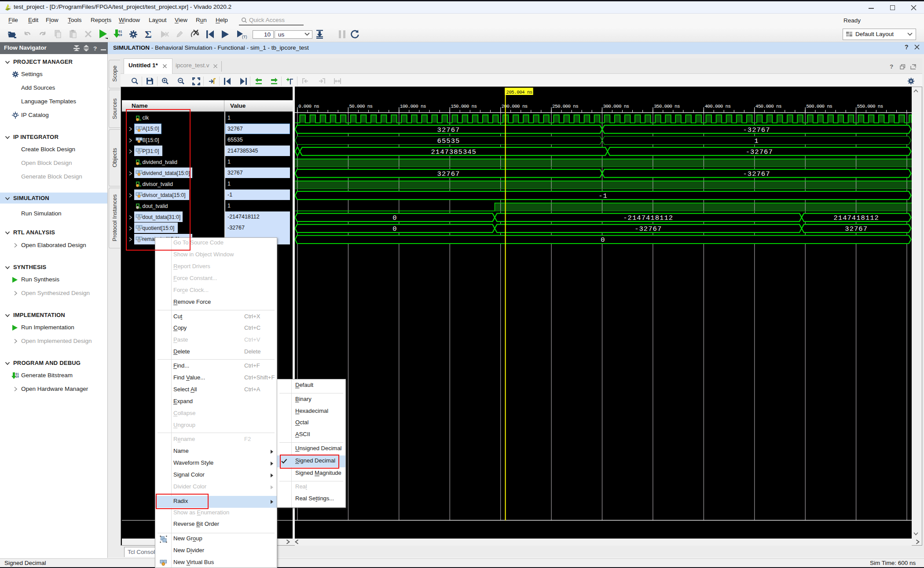 This screenshot has width=924, height=568. What do you see at coordinates (148, 34) in the screenshot?
I see `svg-text: Σ` at bounding box center [148, 34].